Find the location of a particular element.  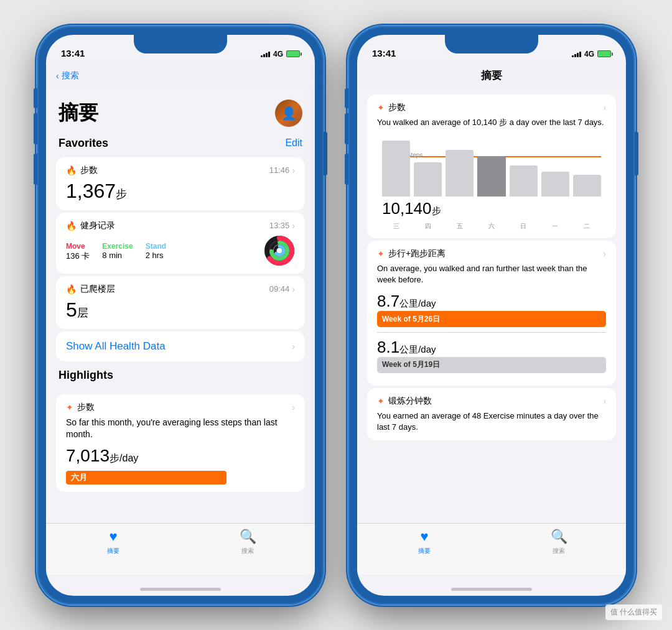

steps-section-icon: ✦ is located at coordinates (381, 108).